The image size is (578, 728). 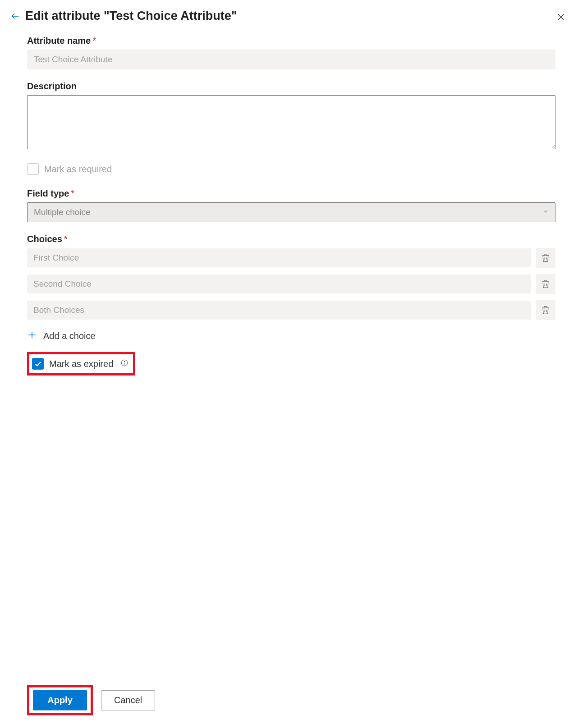 What do you see at coordinates (81, 364) in the screenshot?
I see `mark-expired-label: Mark as expired` at bounding box center [81, 364].